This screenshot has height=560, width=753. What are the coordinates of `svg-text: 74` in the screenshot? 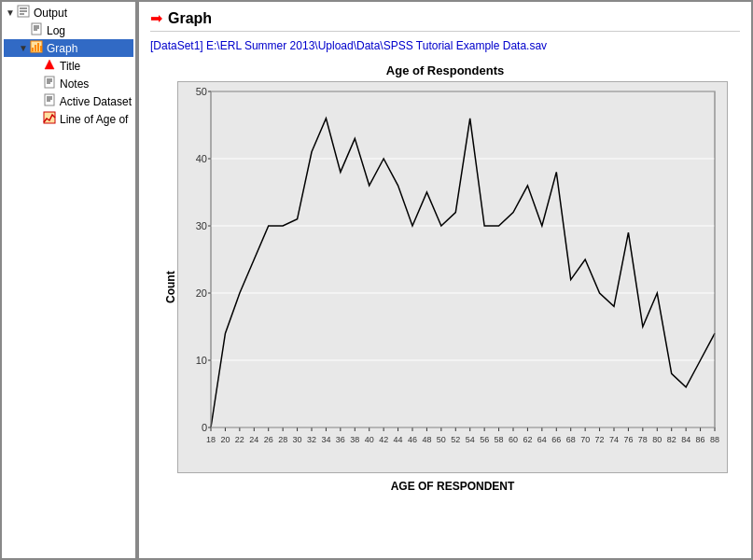 It's located at (614, 440).